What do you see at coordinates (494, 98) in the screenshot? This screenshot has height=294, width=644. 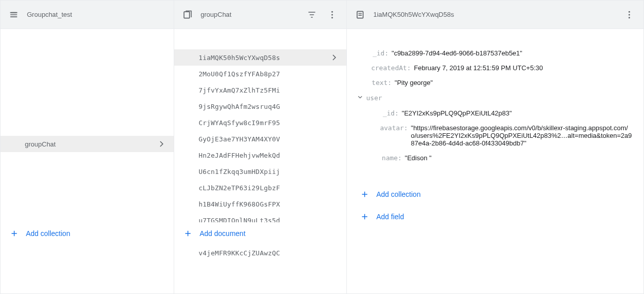 I see `field-row-user: user` at bounding box center [494, 98].